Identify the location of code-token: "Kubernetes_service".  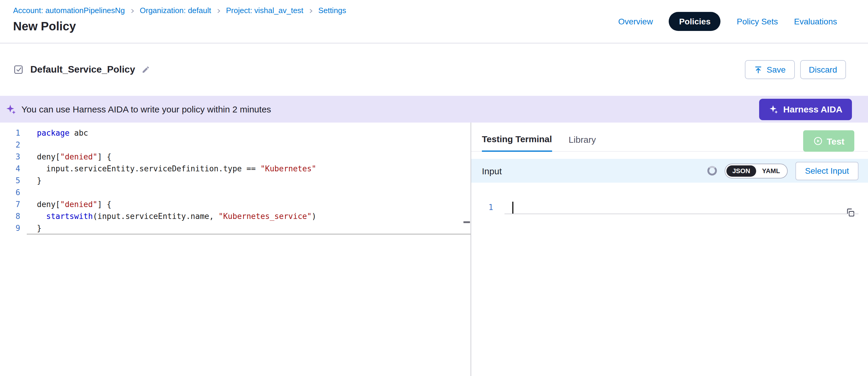
(265, 216).